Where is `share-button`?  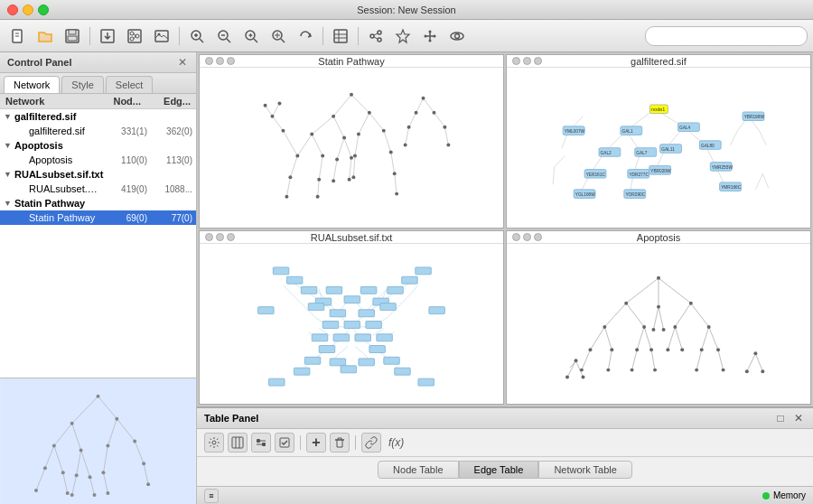 share-button is located at coordinates (376, 36).